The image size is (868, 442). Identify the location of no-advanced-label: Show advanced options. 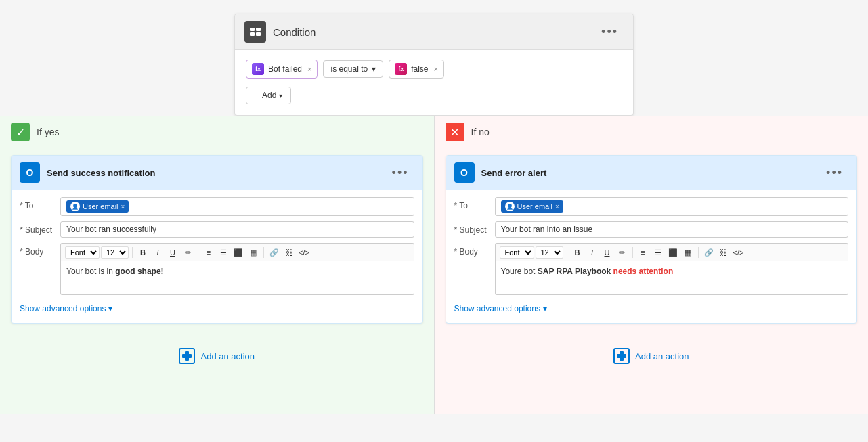
(497, 309).